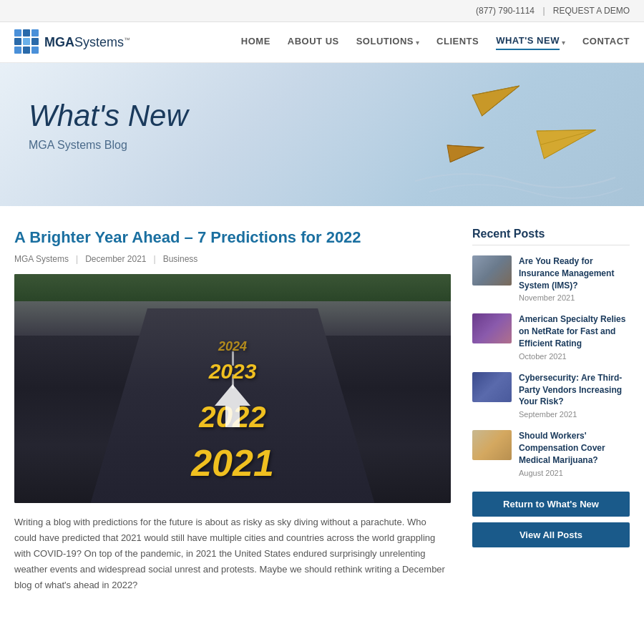 The width and height of the screenshot is (644, 644). I want to click on paper-planes-decoration, so click(515, 136).